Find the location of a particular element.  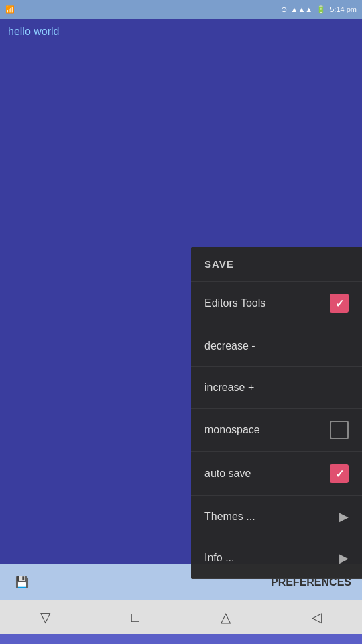

monospace-checkbox is located at coordinates (339, 430).